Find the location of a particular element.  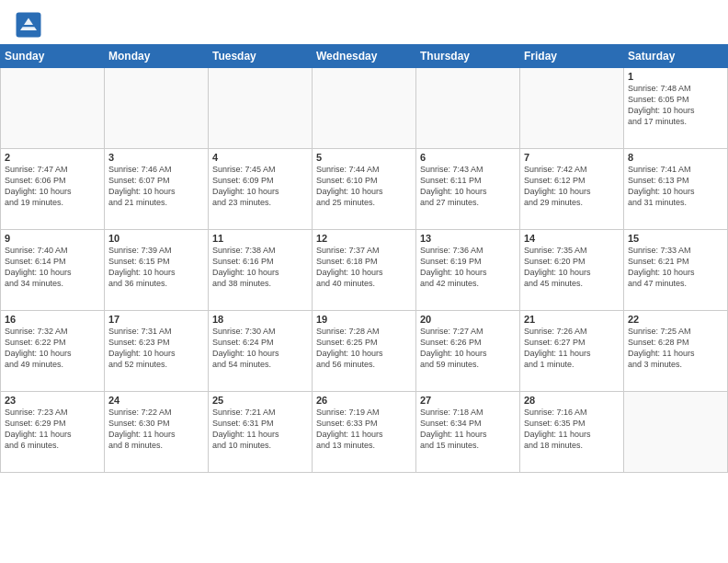

day-cell: 26Sunrise: 7:19 AM Sunset: 6:33 PM Dayli… is located at coordinates (364, 432).